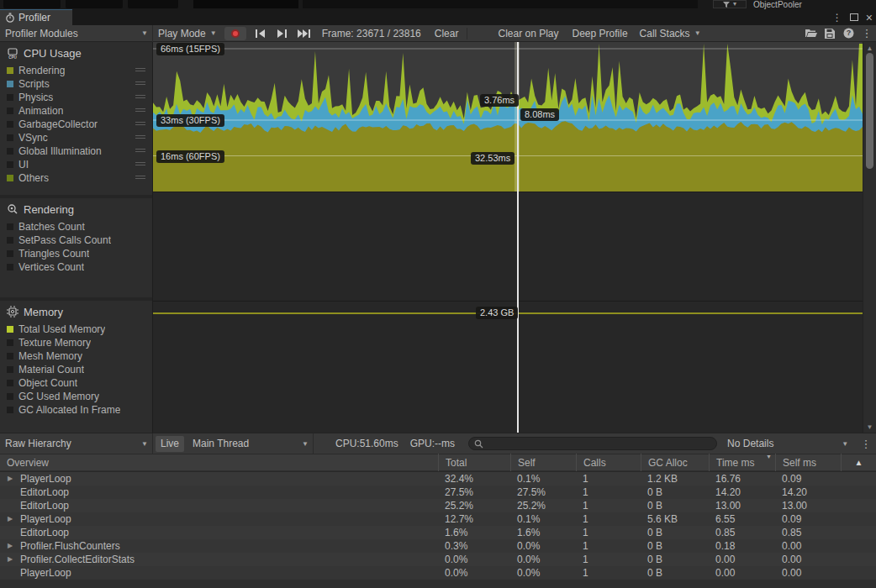 This screenshot has height=588, width=876. I want to click on table-row: ▶Profiler.FlushCounters0.3%0.0%10 B0.180…, so click(438, 546).